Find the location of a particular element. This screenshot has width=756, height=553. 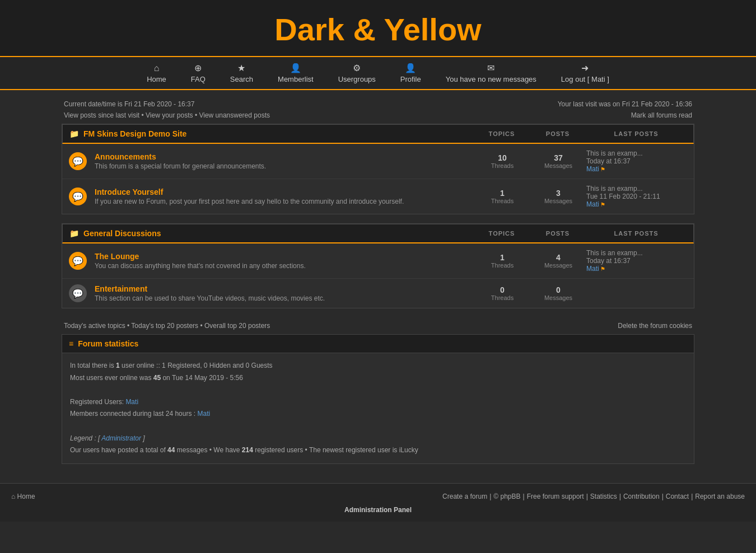

stat-num-posts-introduce: 3 is located at coordinates (558, 193).